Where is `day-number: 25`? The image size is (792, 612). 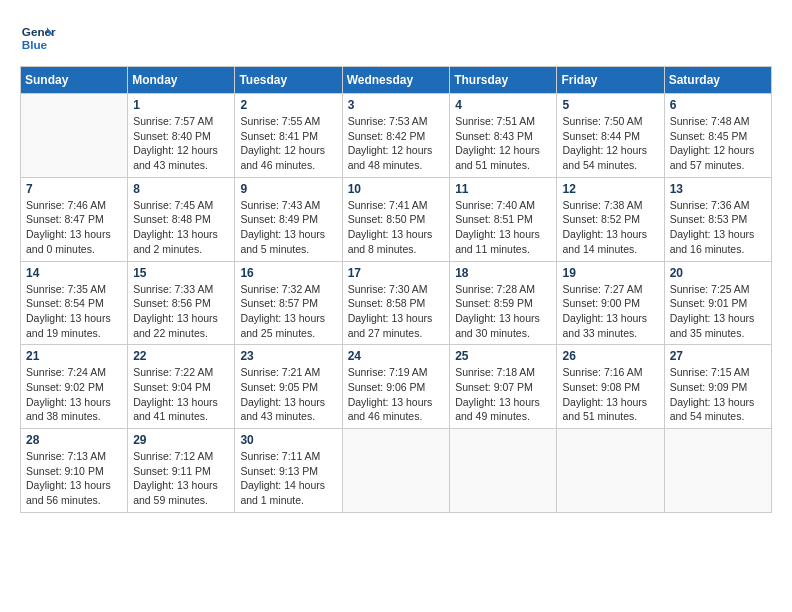 day-number: 25 is located at coordinates (503, 356).